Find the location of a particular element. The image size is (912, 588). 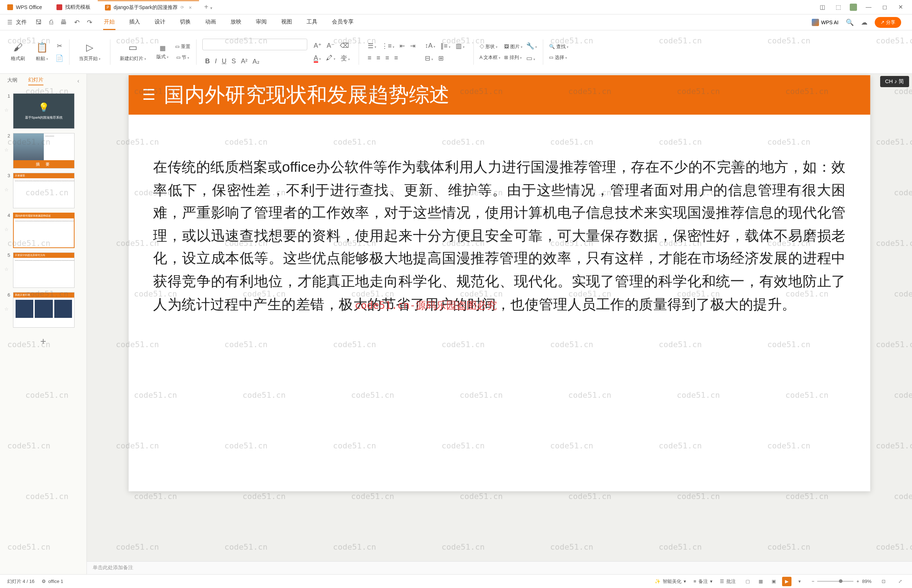

align-justify-icon: ≡ is located at coordinates (396, 58).